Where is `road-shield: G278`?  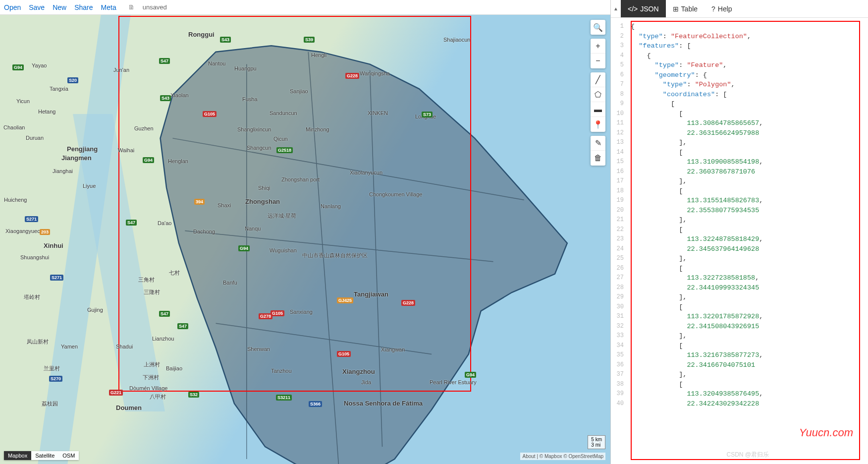
road-shield: G278 is located at coordinates (266, 316).